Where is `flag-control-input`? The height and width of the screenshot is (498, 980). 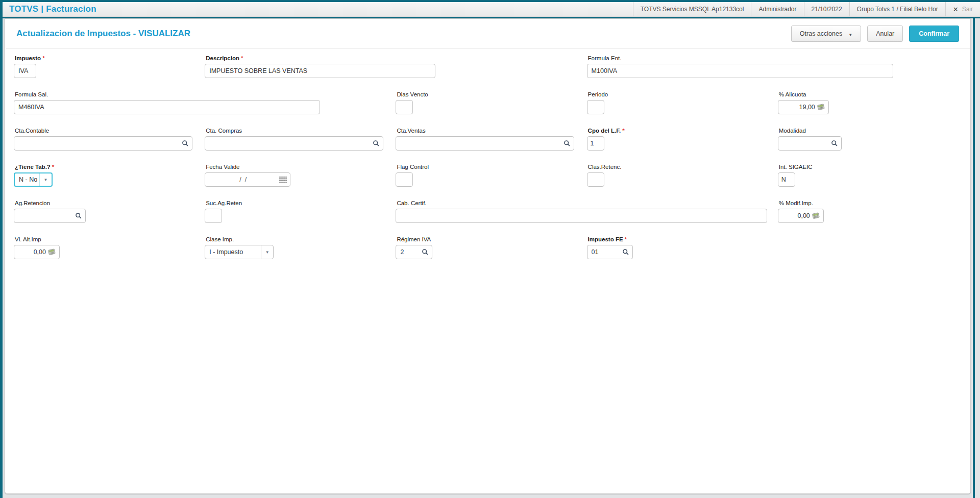 flag-control-input is located at coordinates (404, 180).